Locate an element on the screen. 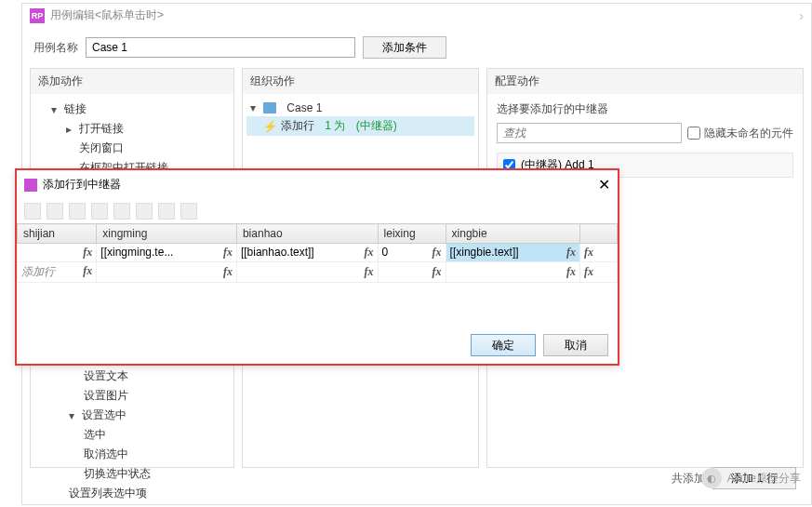 The image size is (812, 507). add-condition-button: 添加条件 is located at coordinates (405, 47).